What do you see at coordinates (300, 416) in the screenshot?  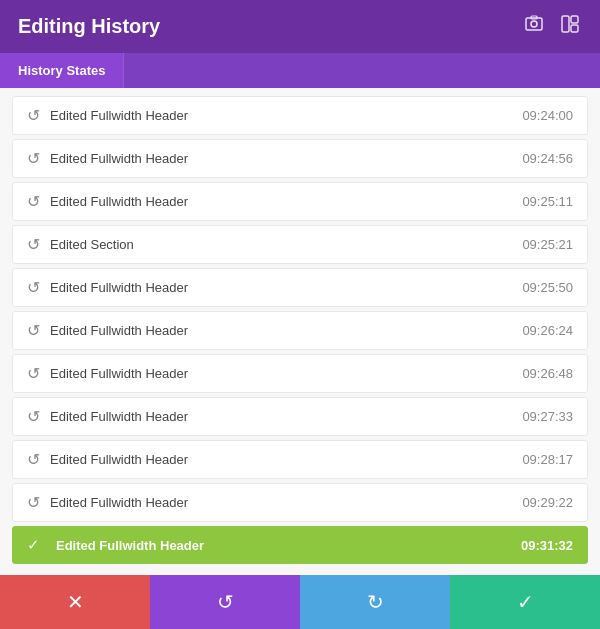 I see `history-list-item: ↺Edited Fullwidth Header09:27:33` at bounding box center [300, 416].